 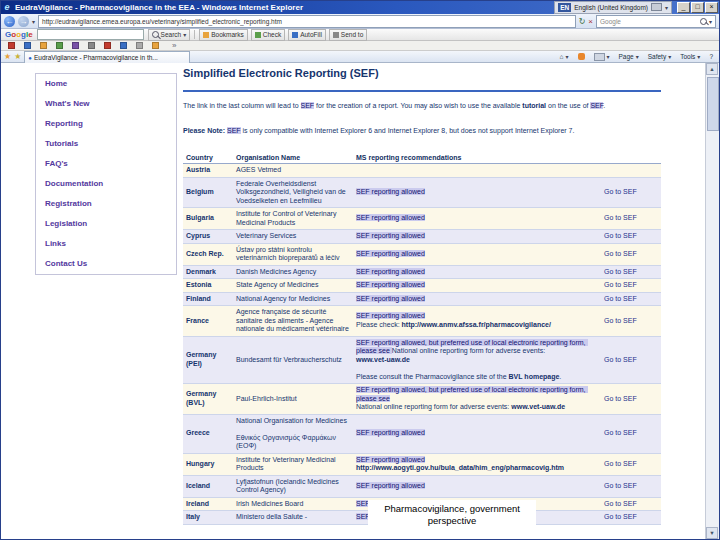 What do you see at coordinates (582, 22) in the screenshot?
I see `refresh-icon: ↻` at bounding box center [582, 22].